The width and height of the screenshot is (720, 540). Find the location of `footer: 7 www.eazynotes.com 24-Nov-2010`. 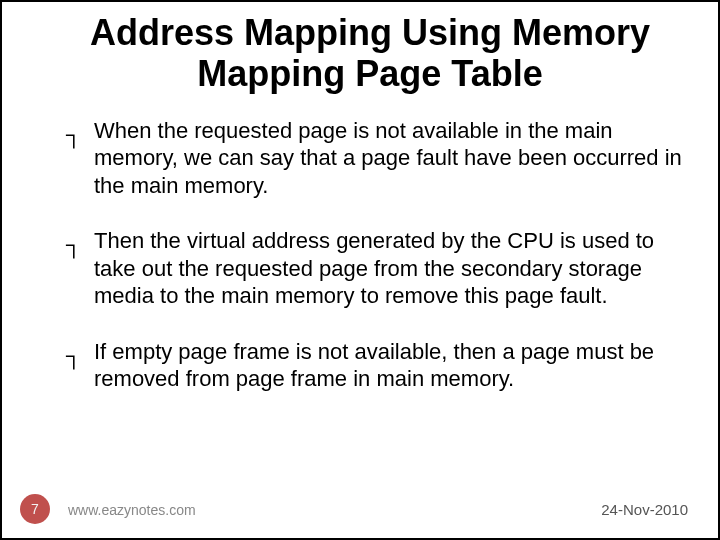

footer: 7 www.eazynotes.com 24-Nov-2010 is located at coordinates (360, 510).